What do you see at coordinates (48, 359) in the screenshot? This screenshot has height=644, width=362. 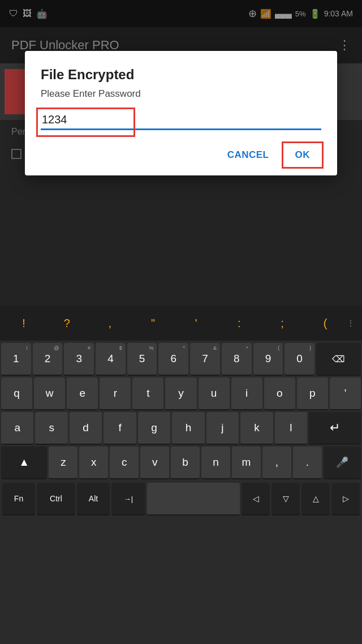 I see `key-2: 2@` at bounding box center [48, 359].